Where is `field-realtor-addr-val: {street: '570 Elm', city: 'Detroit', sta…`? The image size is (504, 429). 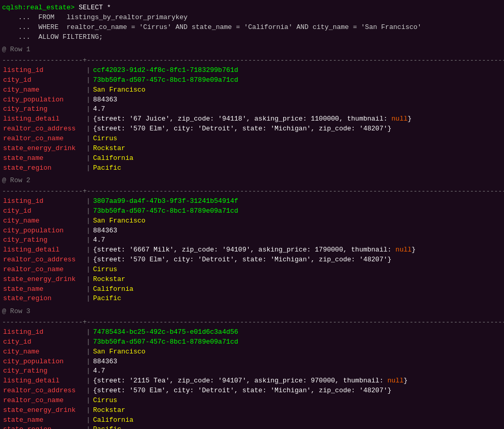 field-realtor-addr-val: {street: '570 Elm', city: 'Detroit', sta… is located at coordinates (297, 129).